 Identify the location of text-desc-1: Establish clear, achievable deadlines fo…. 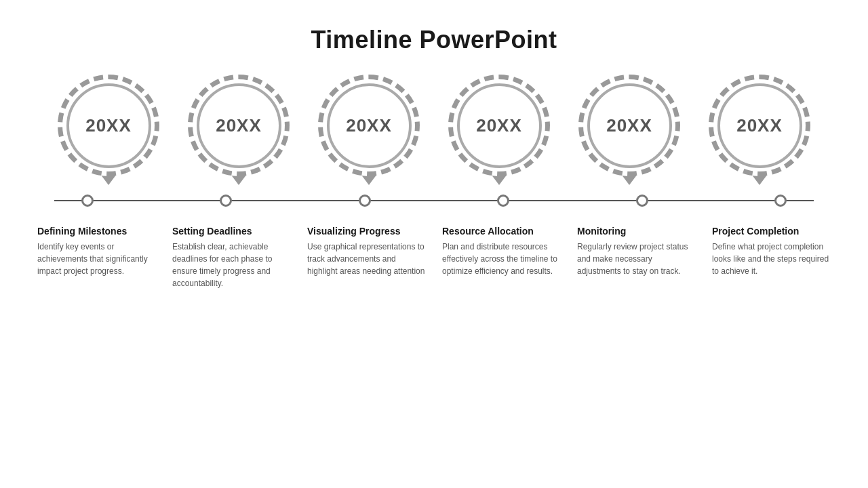
(232, 265).